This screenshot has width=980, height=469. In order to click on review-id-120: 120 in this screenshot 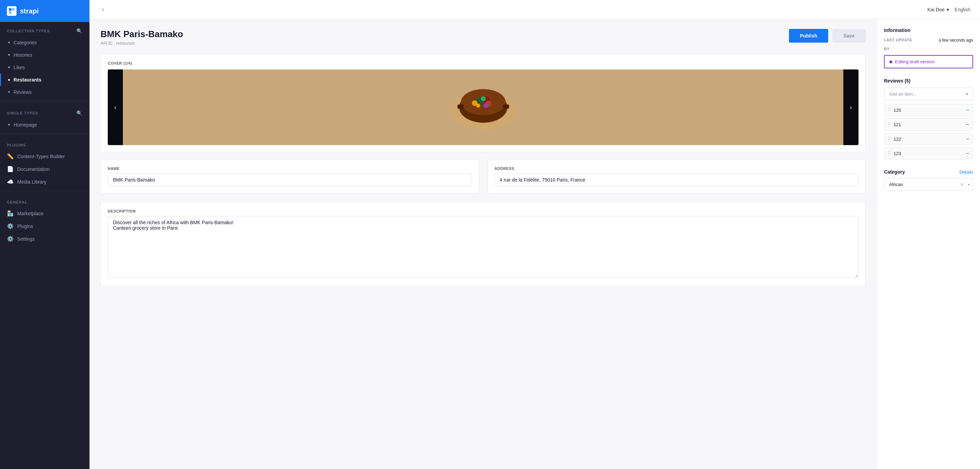, I will do `click(897, 110)`.